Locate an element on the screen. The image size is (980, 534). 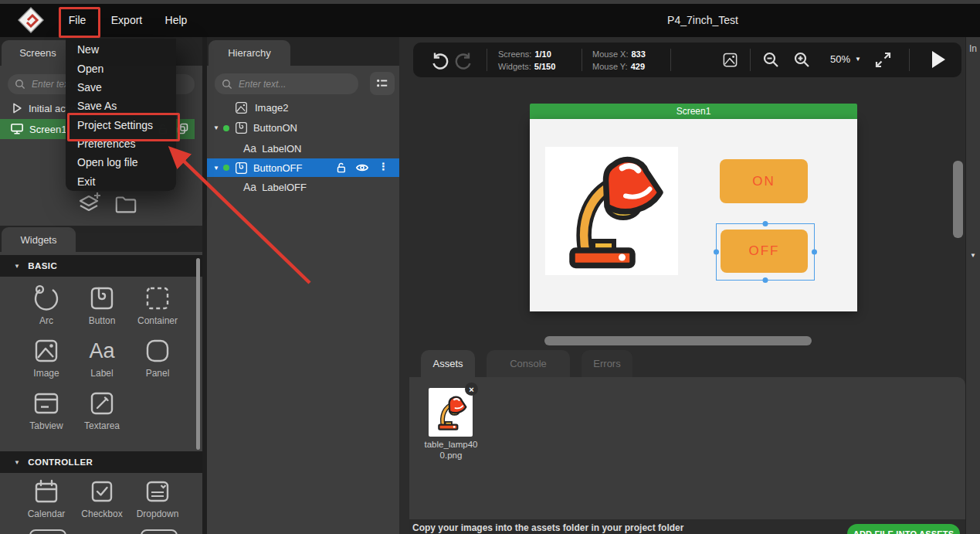
undo-icon is located at coordinates (439, 60).